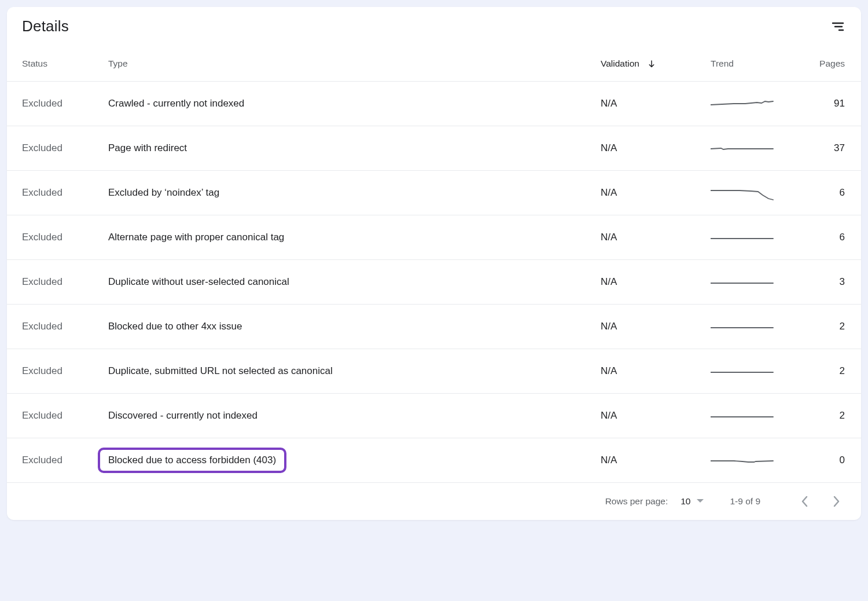 This screenshot has height=601, width=868. What do you see at coordinates (434, 237) in the screenshot?
I see `table-row: ExcludedAlternate page with proper canon…` at bounding box center [434, 237].